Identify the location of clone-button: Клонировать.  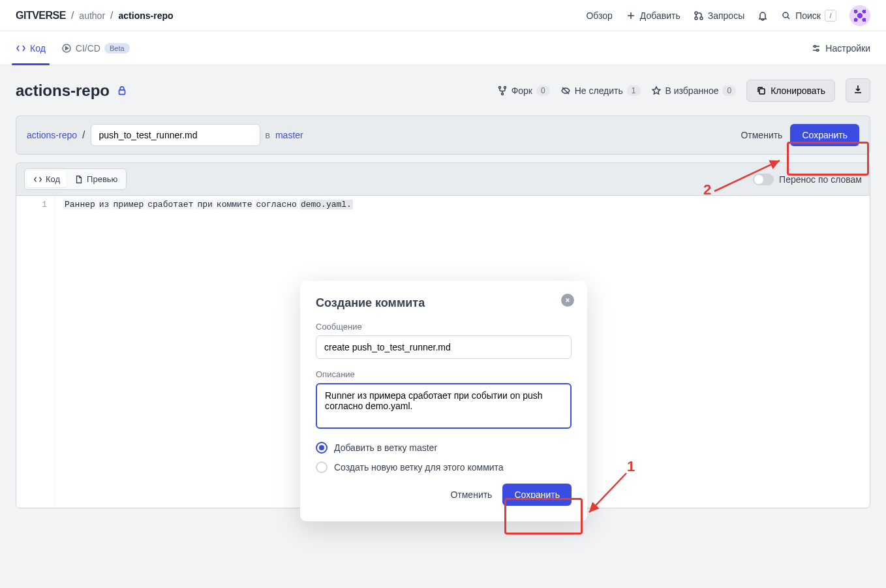
(791, 91).